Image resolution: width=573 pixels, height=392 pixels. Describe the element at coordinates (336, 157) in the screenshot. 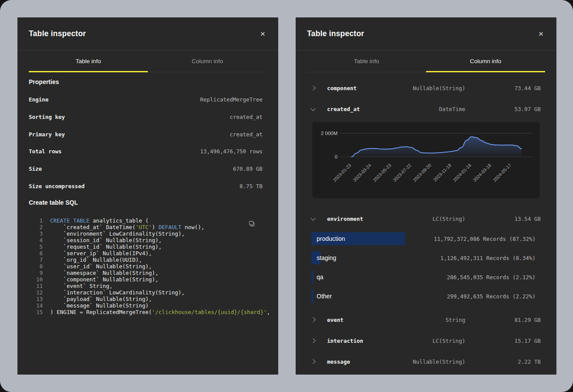

I see `svg-text: 0` at that location.